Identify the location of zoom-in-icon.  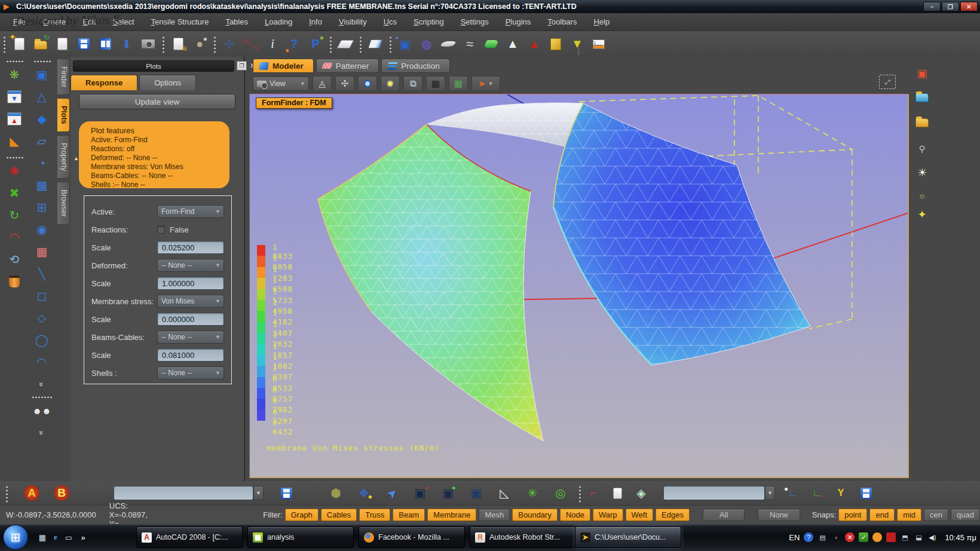
(368, 84).